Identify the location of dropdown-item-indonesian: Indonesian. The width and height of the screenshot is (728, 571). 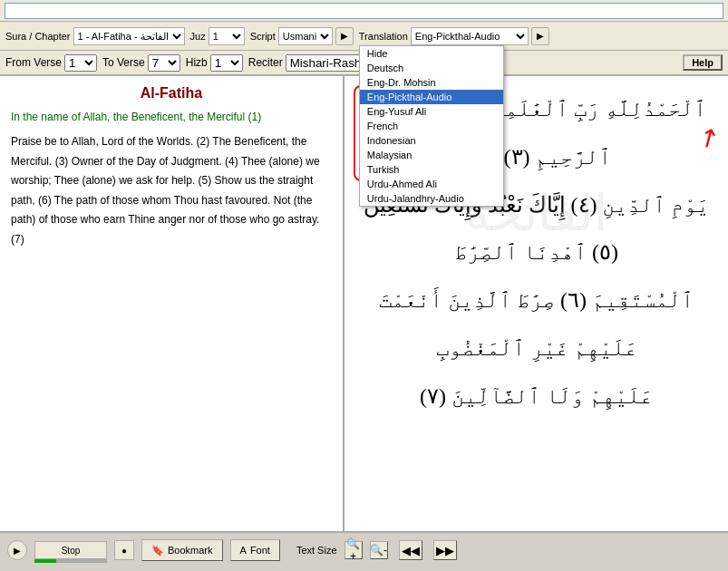
(432, 140).